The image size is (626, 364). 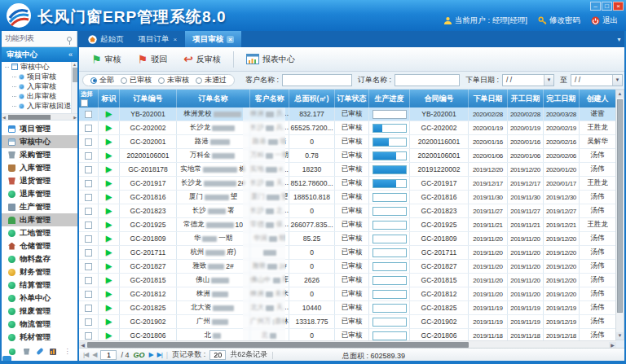 I want to click on radio-failed: 未通过, so click(x=211, y=80).